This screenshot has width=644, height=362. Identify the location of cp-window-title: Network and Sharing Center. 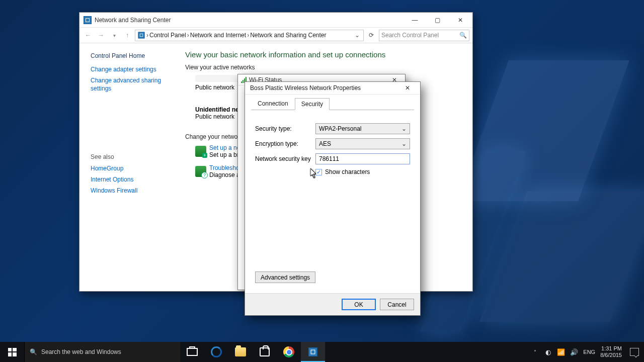
(133, 20).